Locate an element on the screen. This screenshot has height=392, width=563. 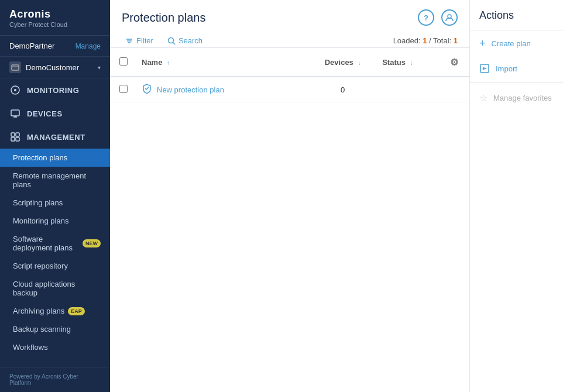
cloud-applications-backup-label: Cloud applications backup is located at coordinates (57, 288).